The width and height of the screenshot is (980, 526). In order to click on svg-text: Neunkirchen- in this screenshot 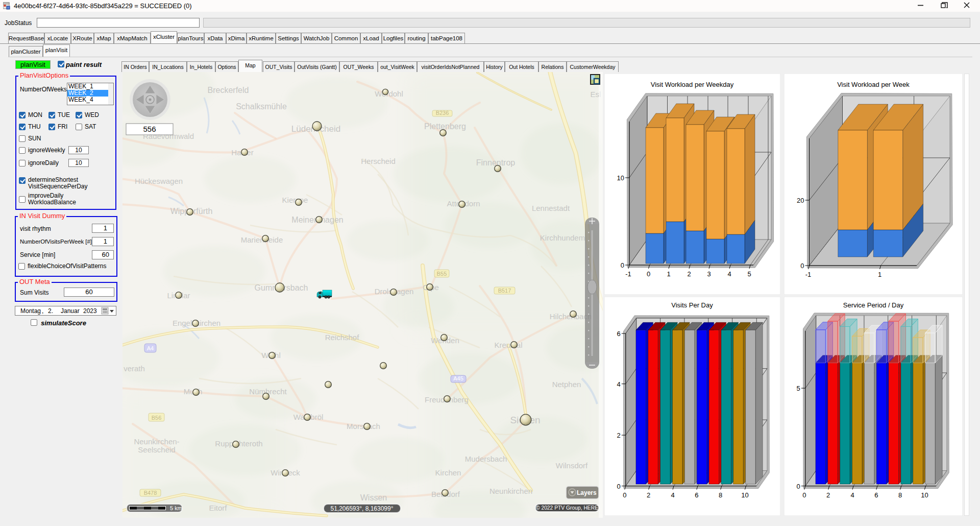, I will do `click(156, 441)`.